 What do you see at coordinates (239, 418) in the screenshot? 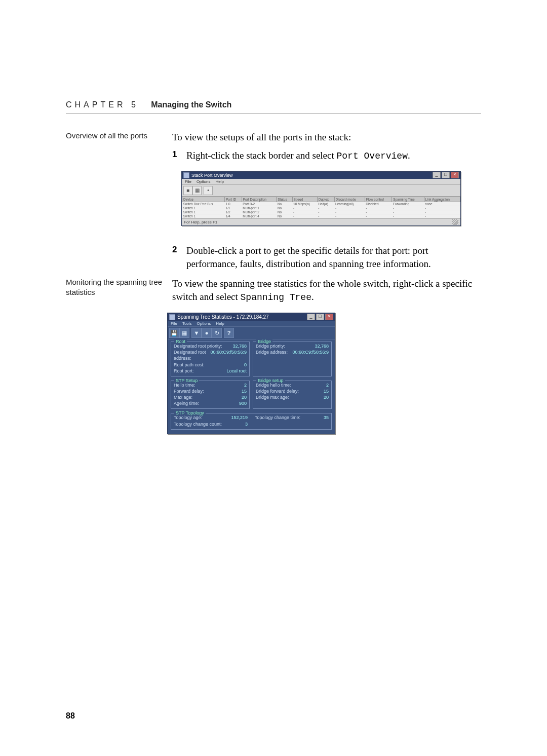
I see `value: 152,219` at bounding box center [239, 418].